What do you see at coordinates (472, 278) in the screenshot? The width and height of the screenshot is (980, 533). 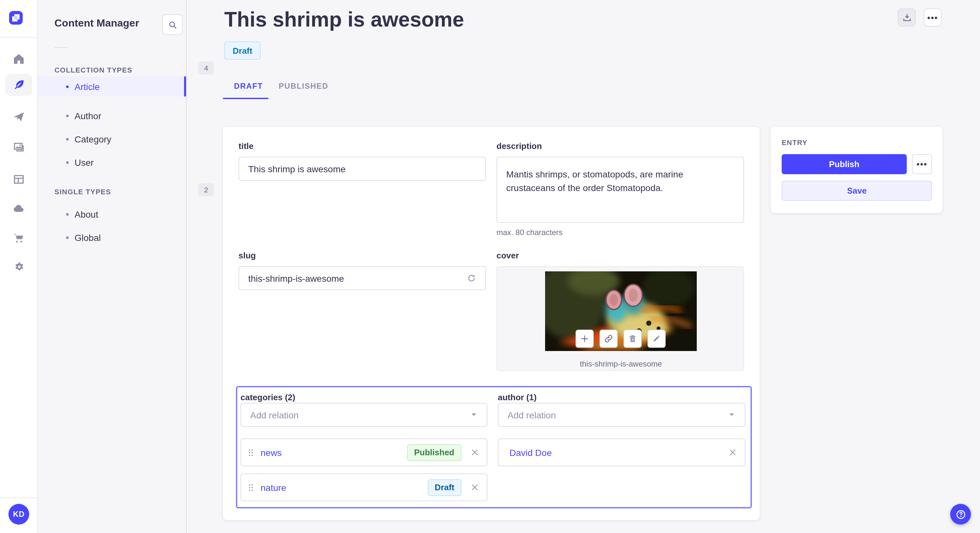 I see `refresh-icon` at bounding box center [472, 278].